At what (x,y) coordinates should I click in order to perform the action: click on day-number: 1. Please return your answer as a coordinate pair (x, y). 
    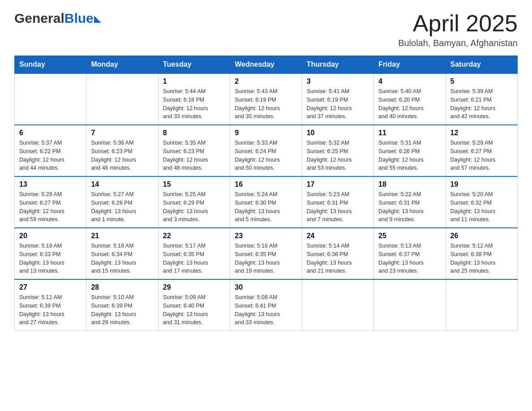
    Looking at the image, I should click on (194, 81).